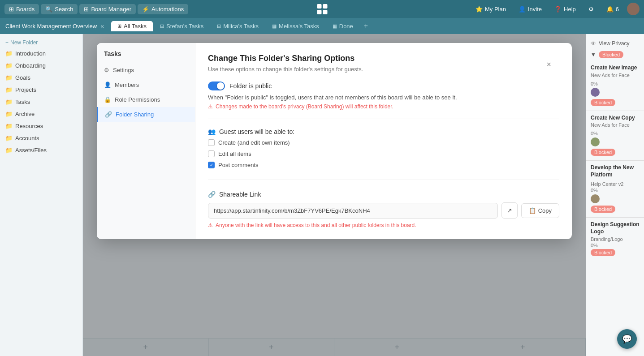 The width and height of the screenshot is (644, 356). I want to click on user-avatar, so click(633, 9).